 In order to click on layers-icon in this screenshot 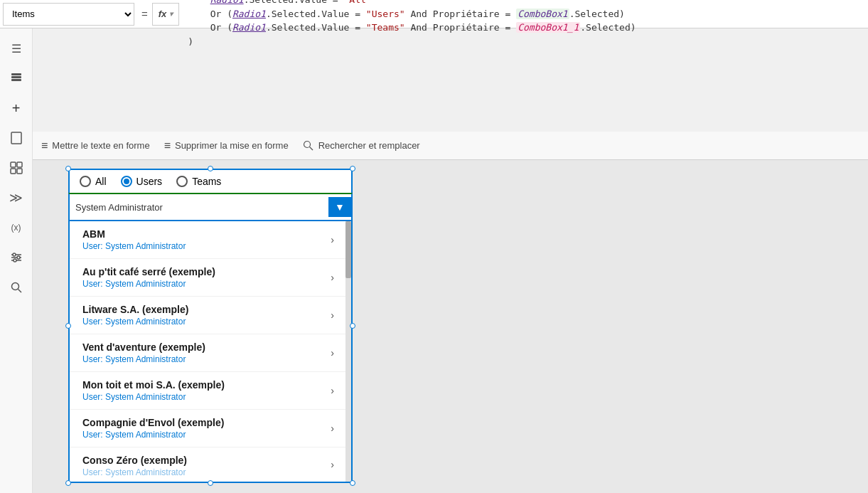, I will do `click(16, 78)`.